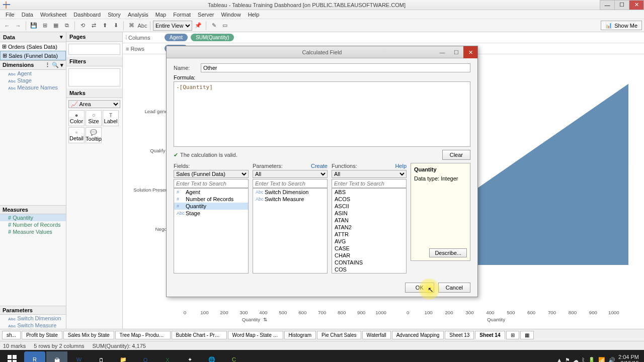 This screenshot has width=644, height=362. Describe the element at coordinates (33, 232) in the screenshot. I see `measure-field: Measure Values` at that location.